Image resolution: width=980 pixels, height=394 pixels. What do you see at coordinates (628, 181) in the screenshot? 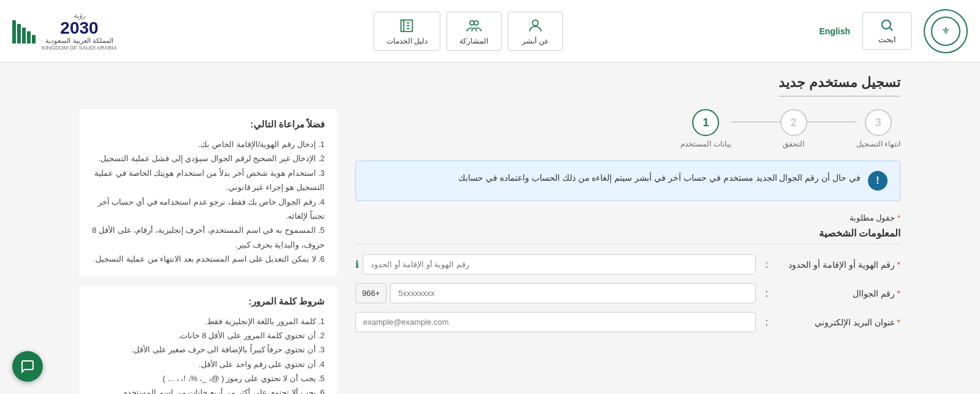
I see `alert-box: ! في حال أن رقم الجوال الجديد مستخدم في …` at bounding box center [628, 181].